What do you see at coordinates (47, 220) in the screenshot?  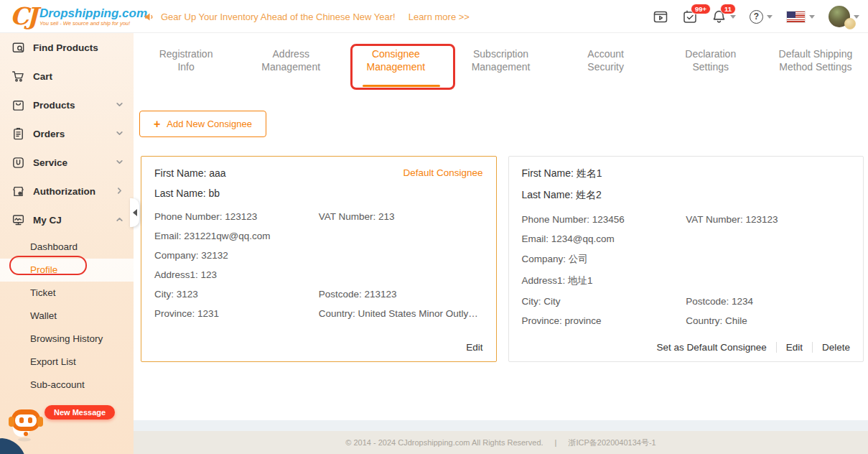 I see `sidebar-item-label: My CJ` at bounding box center [47, 220].